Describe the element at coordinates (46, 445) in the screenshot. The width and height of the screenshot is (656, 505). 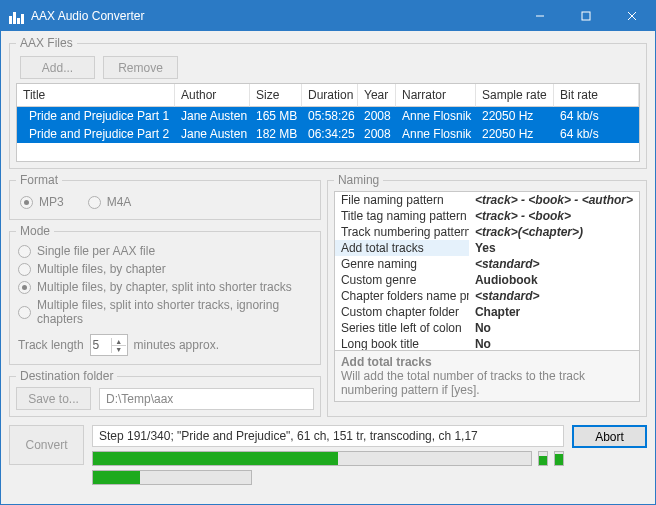
I see `convert-button: Convert` at that location.